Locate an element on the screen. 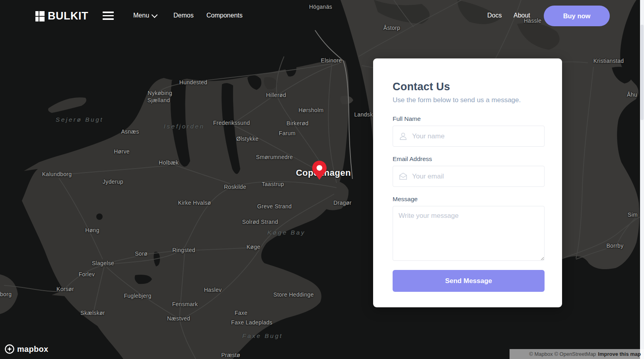 The image size is (644, 359). map-label-town: Skælskør is located at coordinates (93, 313).